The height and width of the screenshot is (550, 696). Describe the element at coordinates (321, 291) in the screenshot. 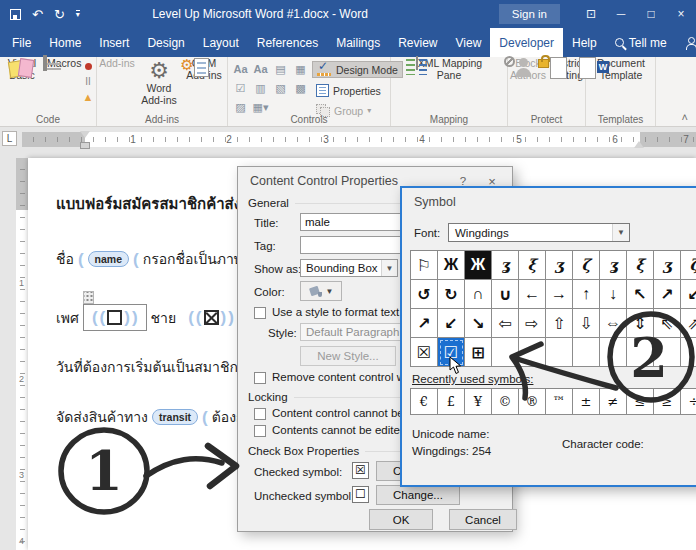

I see `color-picker-button: ▼` at that location.